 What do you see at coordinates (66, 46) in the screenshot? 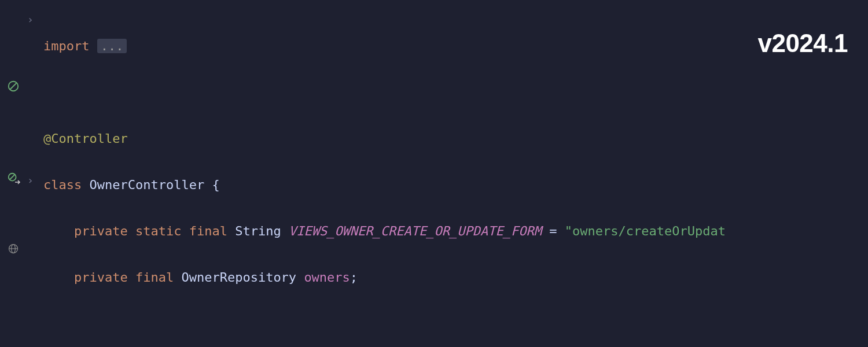
I see `keyword-import: import` at bounding box center [66, 46].